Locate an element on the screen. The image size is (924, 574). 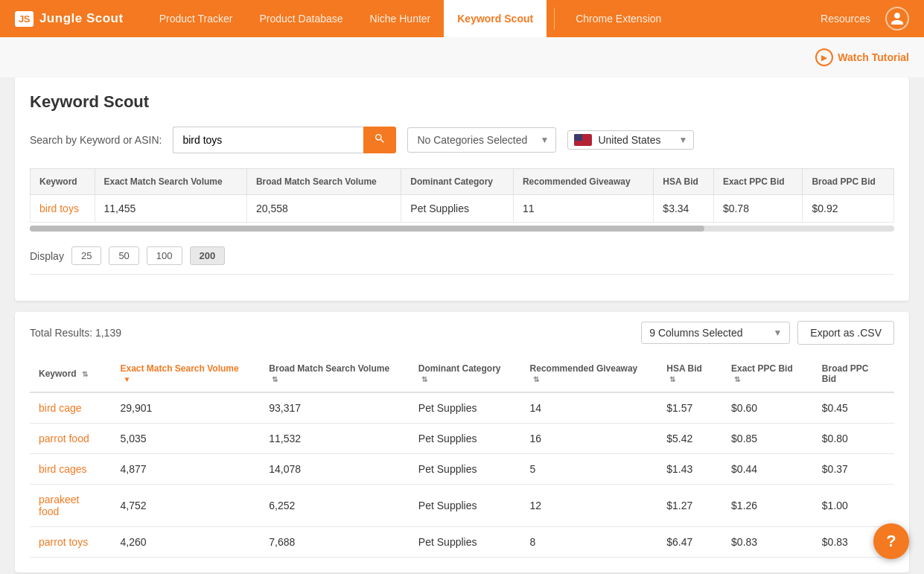
country-name: United States is located at coordinates (635, 140).